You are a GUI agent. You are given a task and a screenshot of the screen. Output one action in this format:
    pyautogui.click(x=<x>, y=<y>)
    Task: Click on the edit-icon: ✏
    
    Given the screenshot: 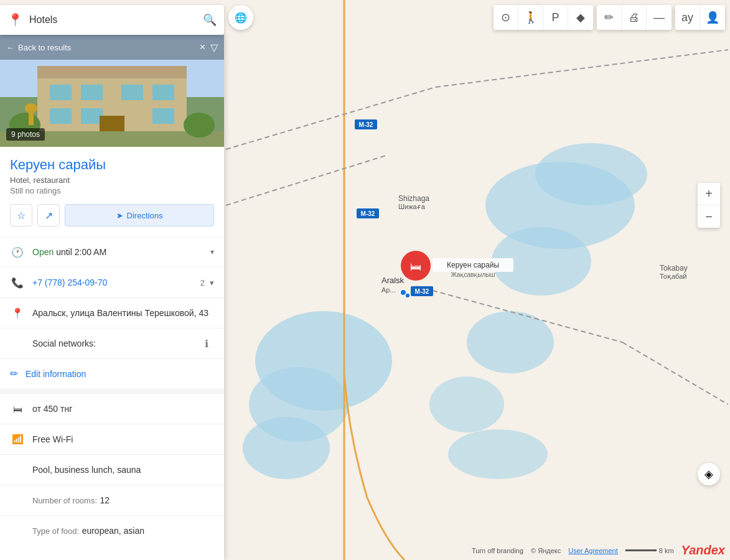 What is the action you would take?
    pyautogui.click(x=14, y=373)
    